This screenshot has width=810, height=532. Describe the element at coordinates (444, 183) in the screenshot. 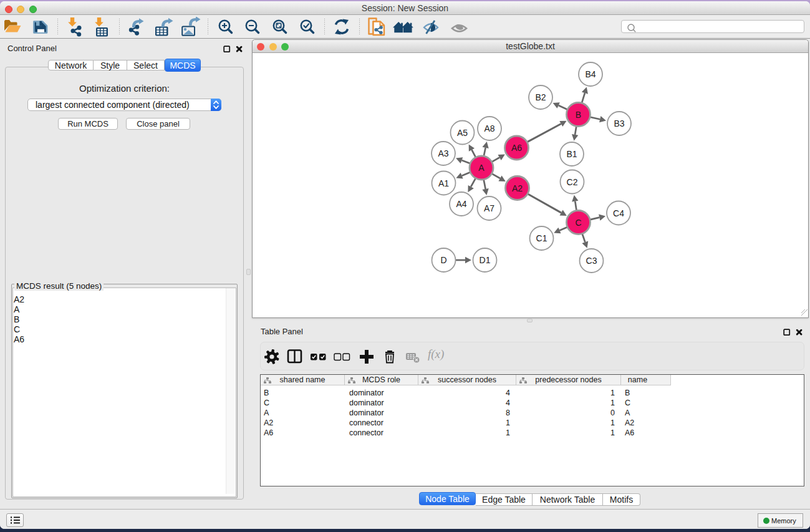

I see `svg-text: A1` at that location.